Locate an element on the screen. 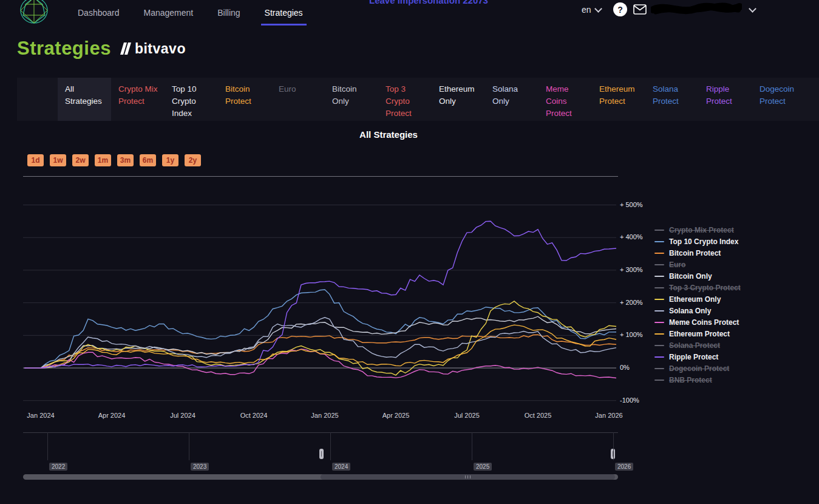 Image resolution: width=819 pixels, height=504 pixels. range-button-1w: 1w is located at coordinates (58, 160).